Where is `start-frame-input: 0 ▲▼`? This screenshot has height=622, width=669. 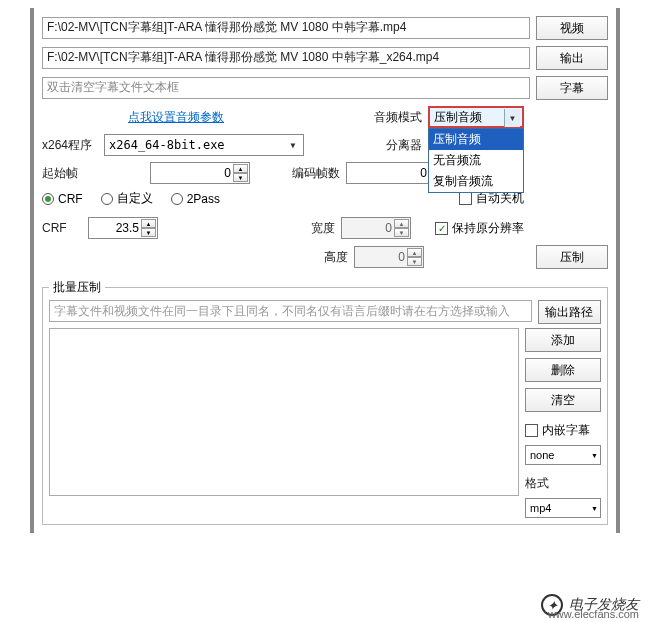 start-frame-input: 0 ▲▼ is located at coordinates (200, 173).